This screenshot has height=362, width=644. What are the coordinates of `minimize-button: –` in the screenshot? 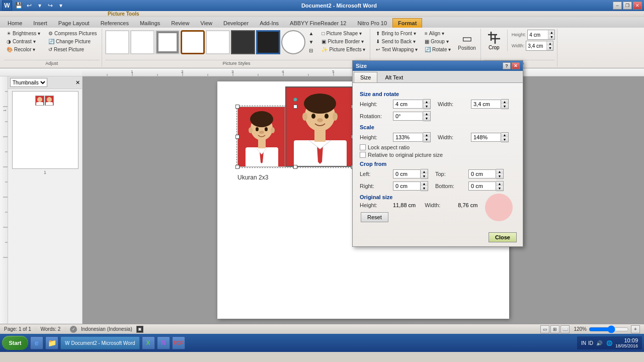 It's located at (617, 6).